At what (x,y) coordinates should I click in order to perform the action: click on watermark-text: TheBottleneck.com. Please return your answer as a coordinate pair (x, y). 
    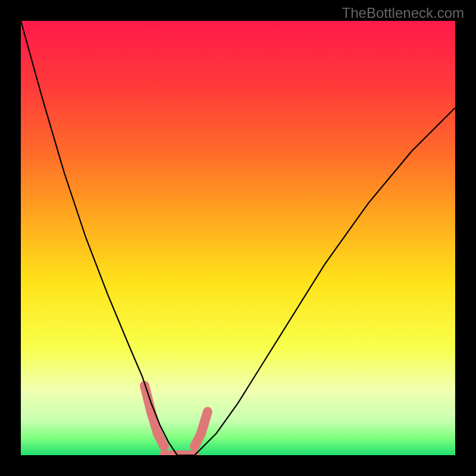
    Looking at the image, I should click on (403, 13).